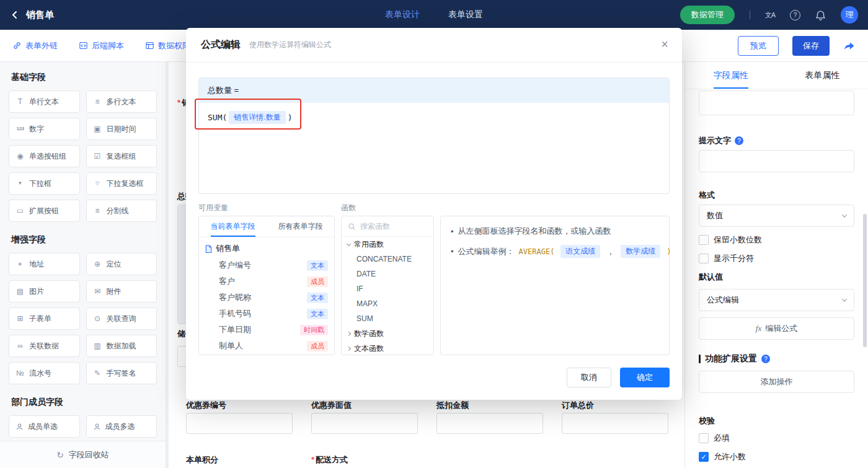  Describe the element at coordinates (665, 44) in the screenshot. I see `close-icon: ×` at that location.